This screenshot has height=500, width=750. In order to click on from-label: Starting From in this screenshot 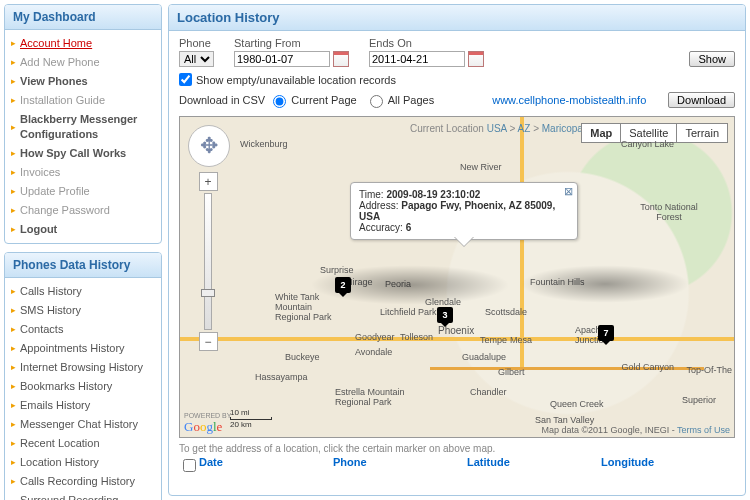, I will do `click(292, 43)`.